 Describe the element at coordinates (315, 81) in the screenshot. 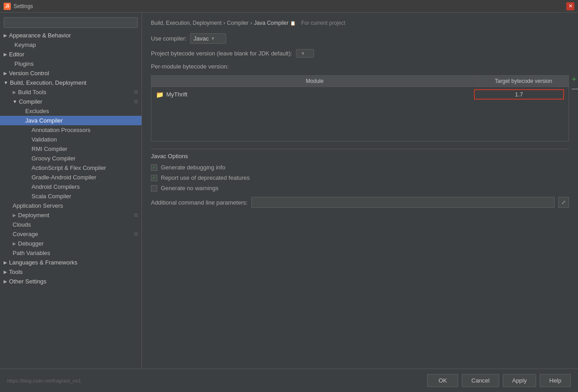

I see `col-module: Module` at that location.